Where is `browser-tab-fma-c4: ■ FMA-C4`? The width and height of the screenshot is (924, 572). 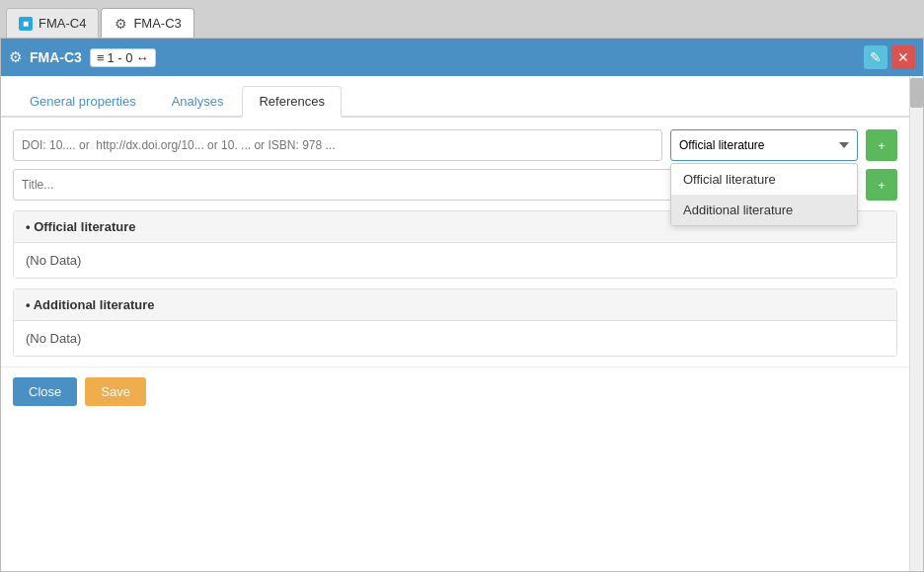
browser-tab-fma-c4: ■ FMA-C4 is located at coordinates (52, 23).